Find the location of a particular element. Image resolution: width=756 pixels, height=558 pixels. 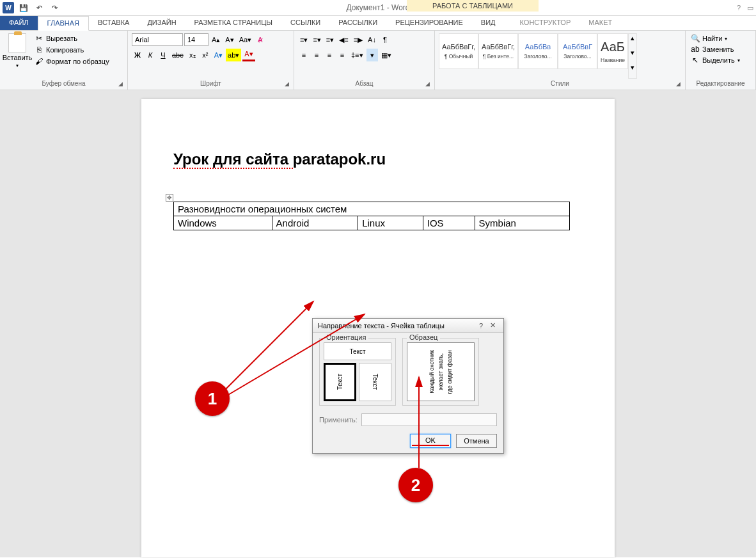

style-heading1: АаБбВвЗаголово... is located at coordinates (538, 51).